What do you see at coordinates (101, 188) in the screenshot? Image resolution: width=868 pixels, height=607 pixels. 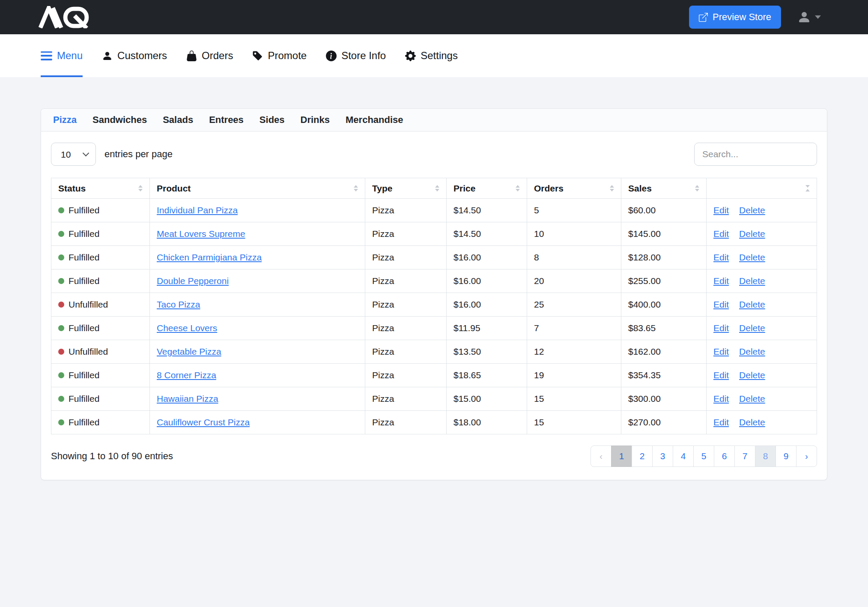 I see `column-header-status: Status` at bounding box center [101, 188].